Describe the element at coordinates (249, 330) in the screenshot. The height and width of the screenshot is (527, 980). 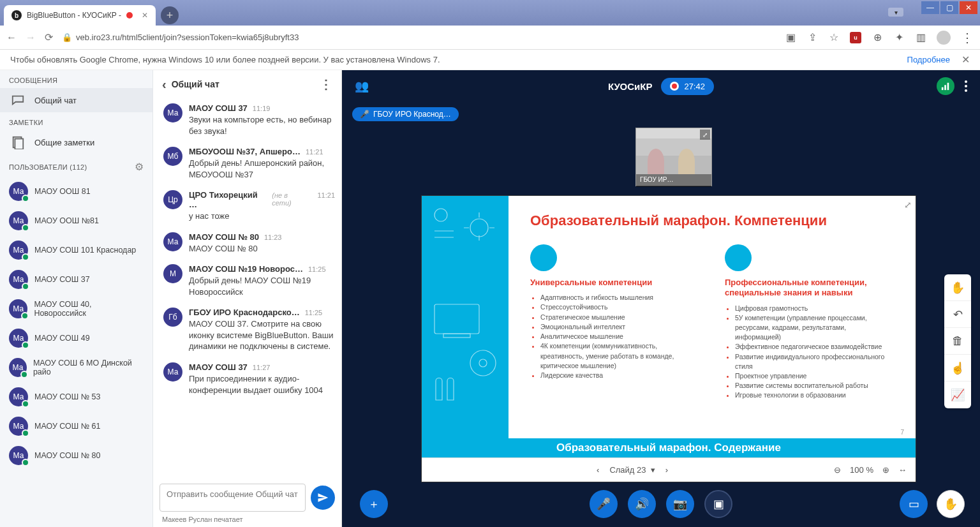
I see `chat-message: Гб ГБОУ ИРО Краснодарско…11:25 МАОУ СОШ …` at that location.